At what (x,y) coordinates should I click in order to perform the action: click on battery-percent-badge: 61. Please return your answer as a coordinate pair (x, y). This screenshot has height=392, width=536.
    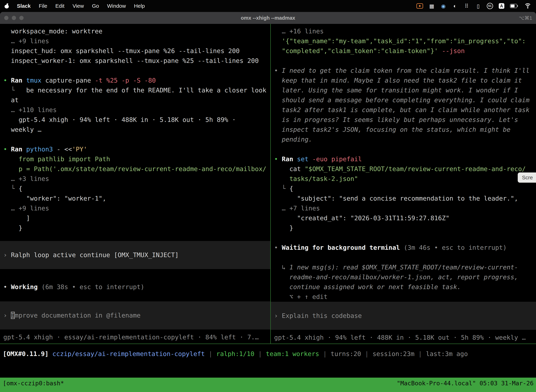
    Looking at the image, I should click on (490, 6).